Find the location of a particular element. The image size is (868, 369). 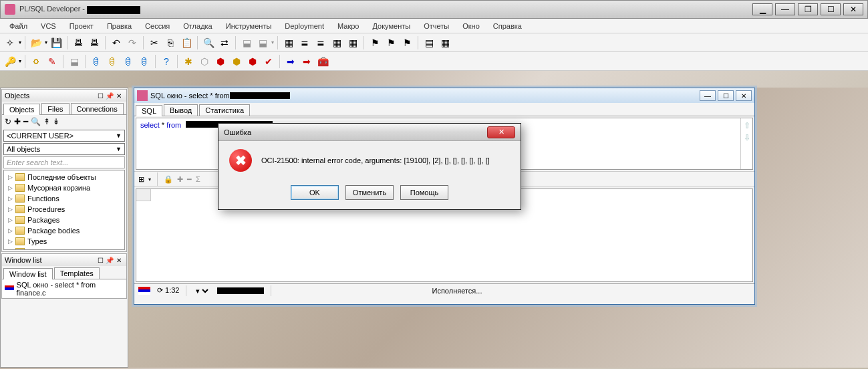

grid-icon: ⊞ is located at coordinates (142, 179).